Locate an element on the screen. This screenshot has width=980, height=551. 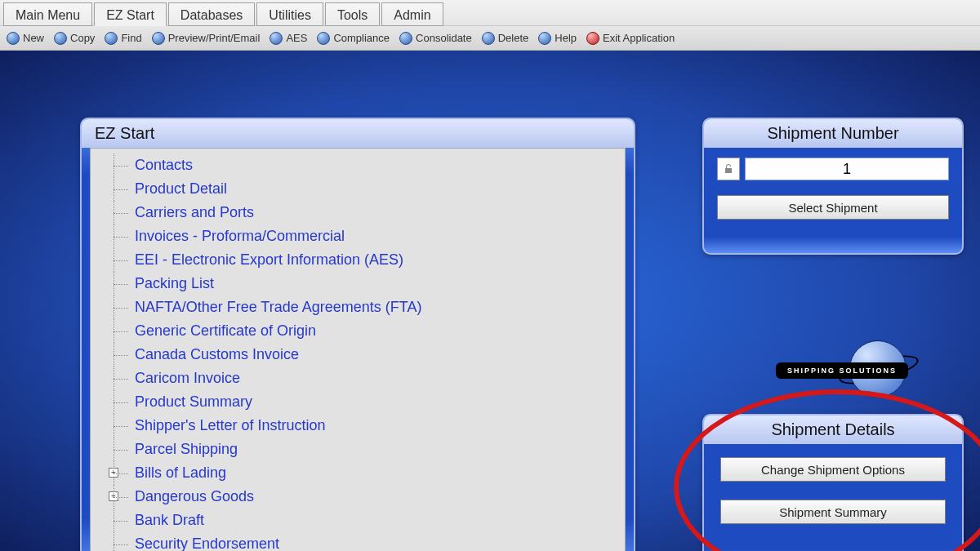
shipment-details-title: Shipment Details is located at coordinates (833, 429).